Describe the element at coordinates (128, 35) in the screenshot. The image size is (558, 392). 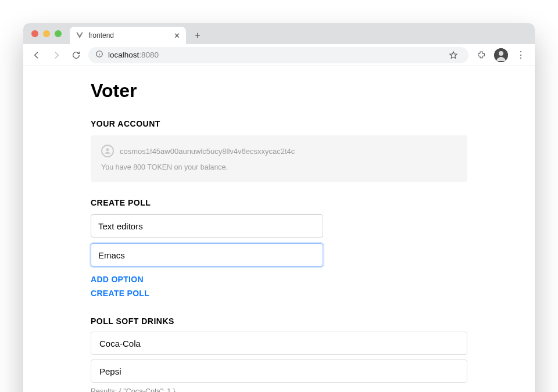
I see `browser-tab: frontend ✕` at that location.